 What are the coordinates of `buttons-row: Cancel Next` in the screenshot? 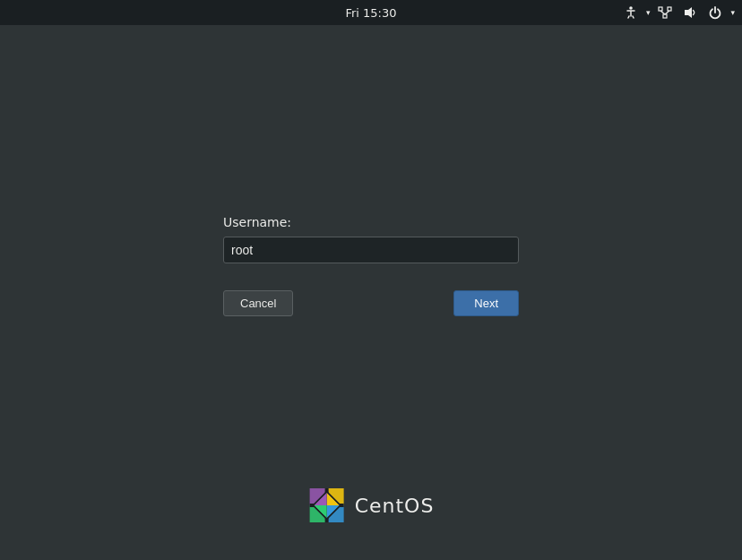 It's located at (371, 303).